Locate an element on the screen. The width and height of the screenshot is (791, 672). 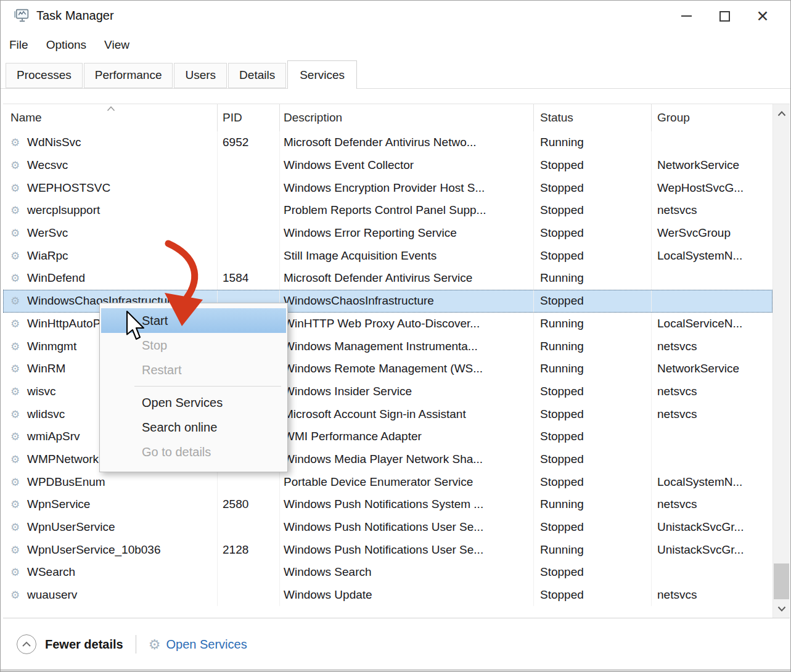
scrollbar-thumb is located at coordinates (782, 583).